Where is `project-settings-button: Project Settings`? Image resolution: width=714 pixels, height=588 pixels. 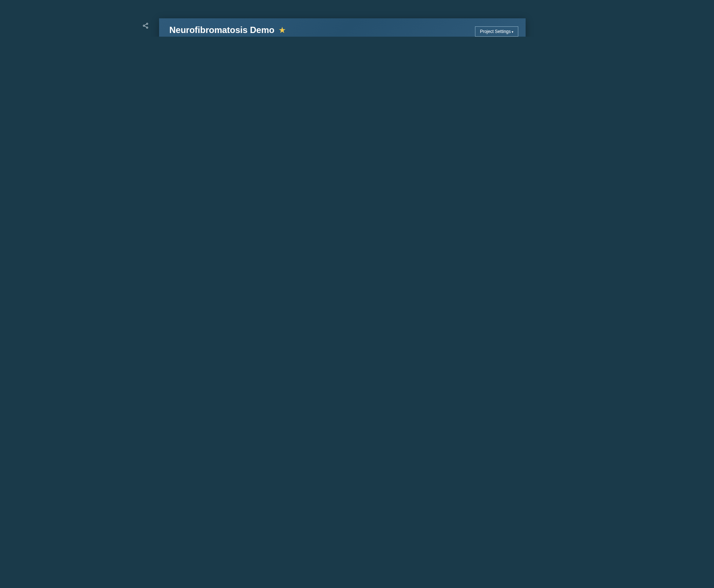 project-settings-button: Project Settings is located at coordinates (497, 32).